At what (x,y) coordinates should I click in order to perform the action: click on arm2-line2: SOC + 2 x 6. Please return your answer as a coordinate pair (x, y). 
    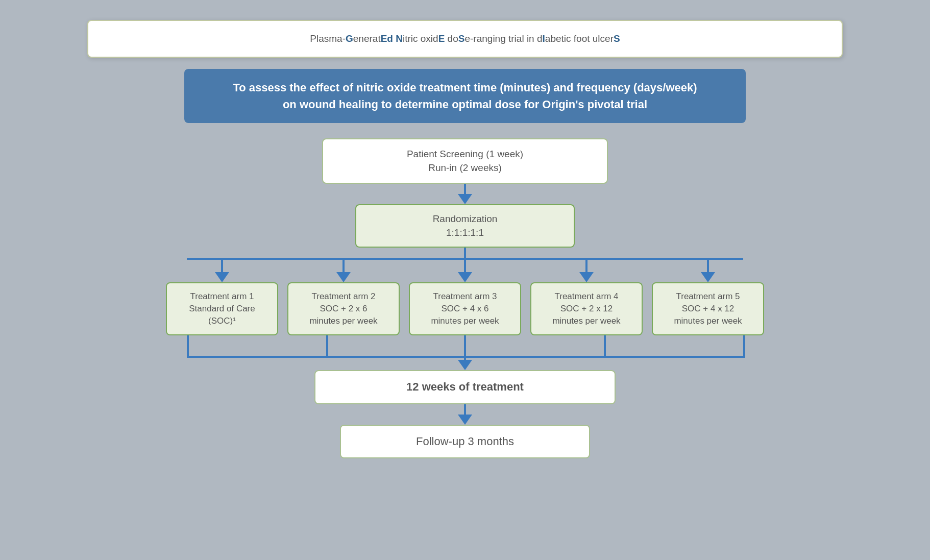
    Looking at the image, I should click on (344, 309).